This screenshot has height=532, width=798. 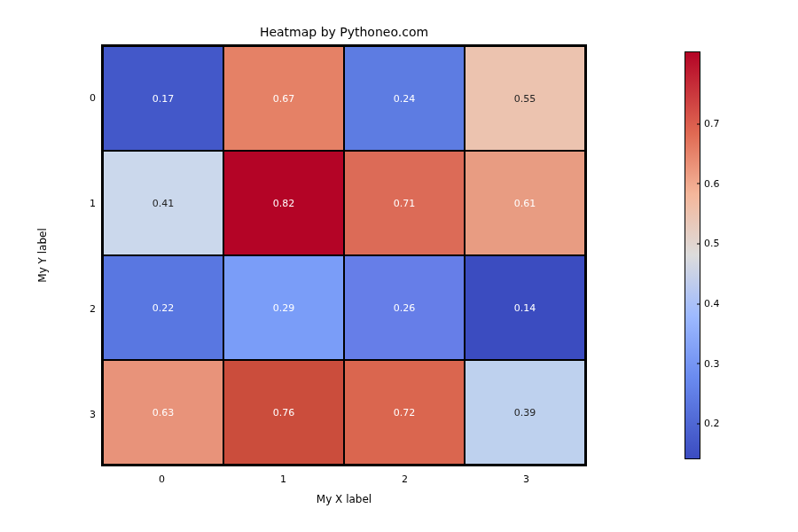 What do you see at coordinates (344, 478) in the screenshot?
I see `x-axis-ticks: 0 1 2 3` at bounding box center [344, 478].